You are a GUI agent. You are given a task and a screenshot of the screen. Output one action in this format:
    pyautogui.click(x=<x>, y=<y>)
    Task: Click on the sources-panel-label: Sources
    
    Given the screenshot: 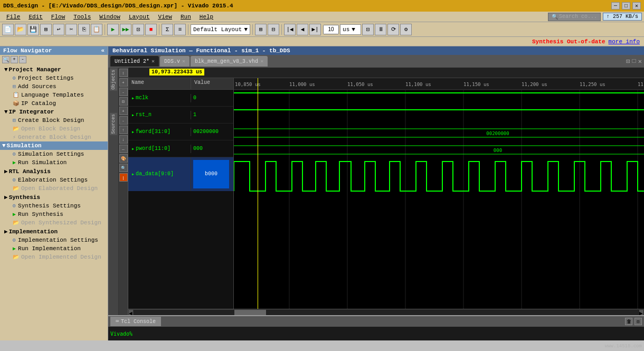 What is the action you would take?
    pyautogui.click(x=113, y=124)
    